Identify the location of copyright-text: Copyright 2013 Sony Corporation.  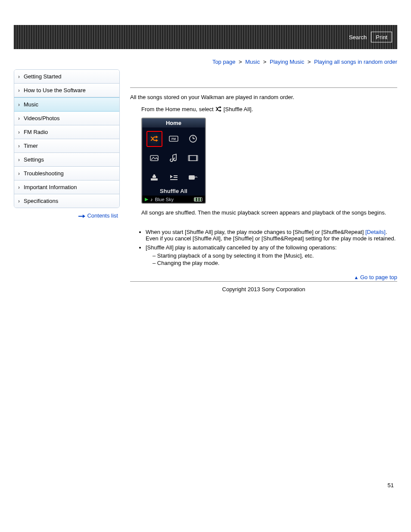
(264, 296).